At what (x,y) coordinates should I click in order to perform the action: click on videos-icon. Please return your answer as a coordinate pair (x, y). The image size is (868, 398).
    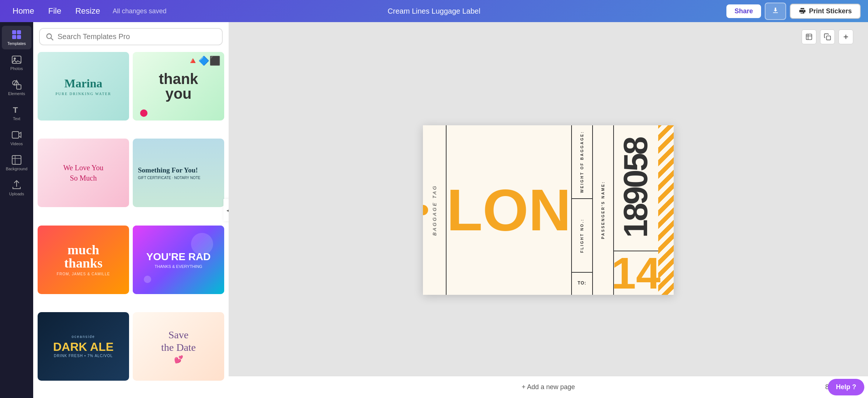
    Looking at the image, I should click on (17, 135).